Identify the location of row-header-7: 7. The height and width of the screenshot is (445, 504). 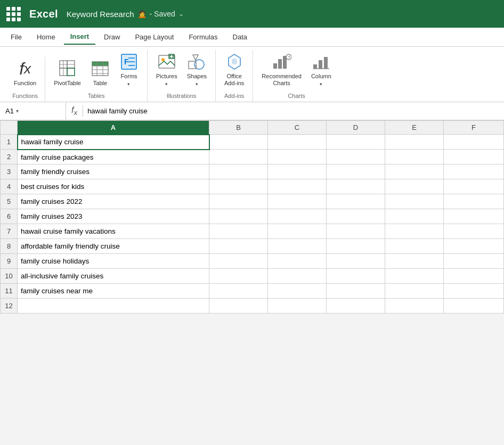
(9, 232).